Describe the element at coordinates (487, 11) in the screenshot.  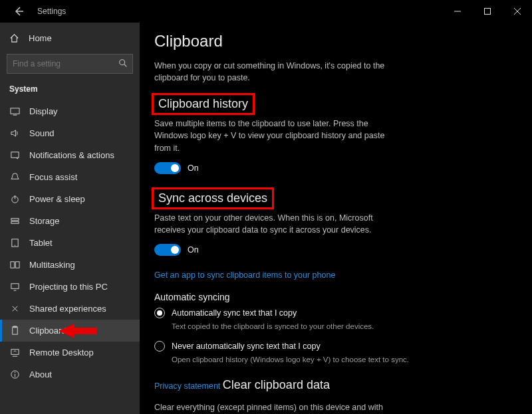
I see `maximize-button` at that location.